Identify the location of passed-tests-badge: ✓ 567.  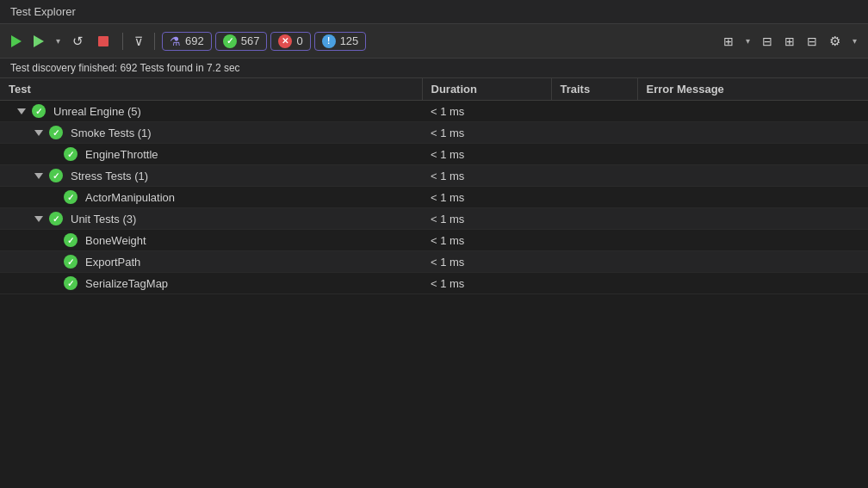
(241, 41).